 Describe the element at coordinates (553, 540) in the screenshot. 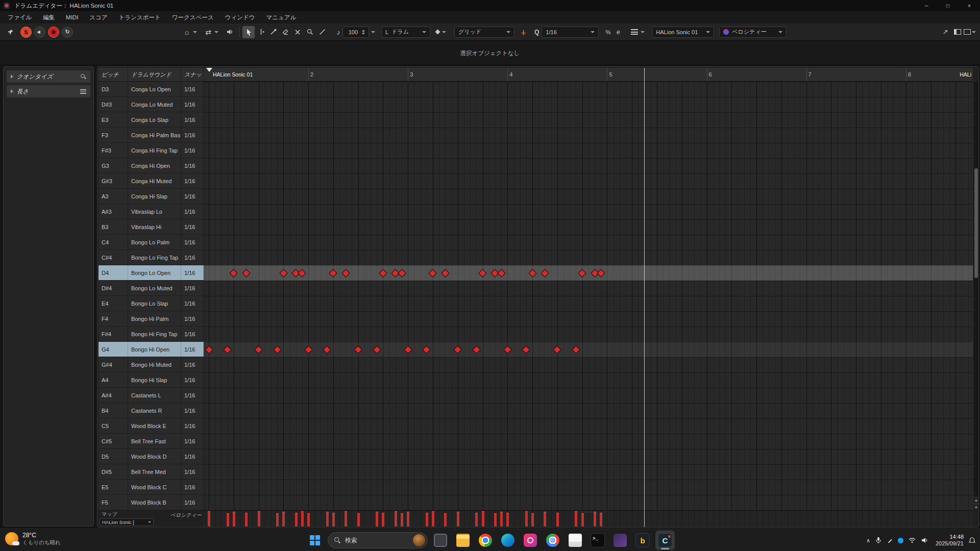

I see `taskbar-chrome-profile-icon` at that location.